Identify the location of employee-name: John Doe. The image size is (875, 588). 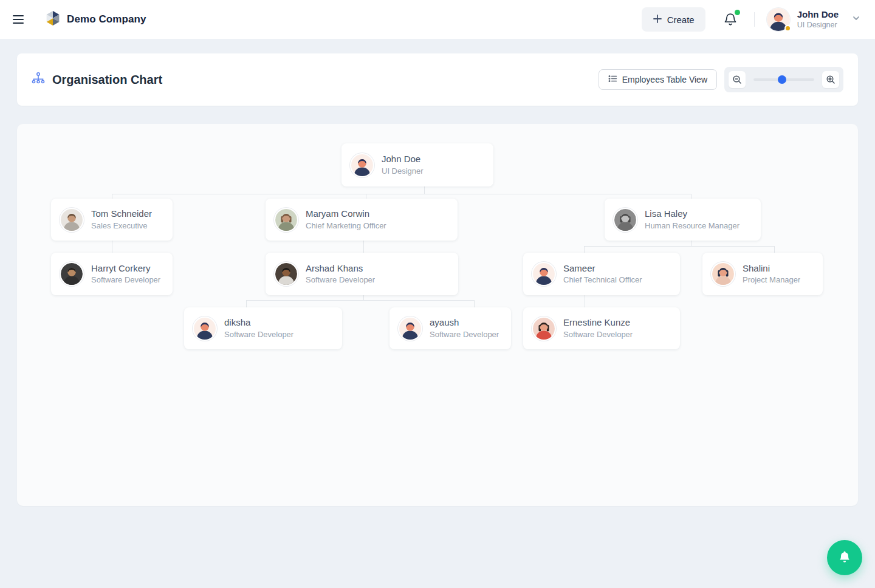
(402, 159).